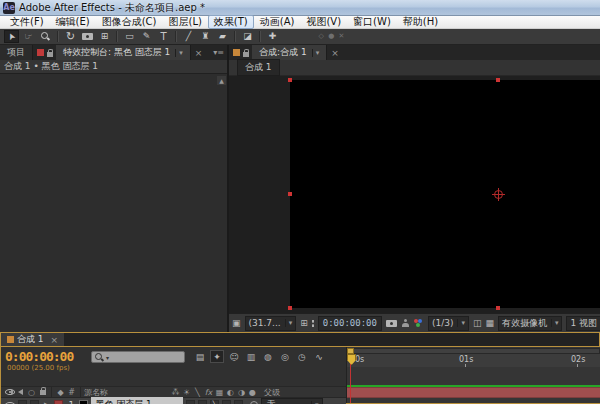 This screenshot has height=404, width=600. Describe the element at coordinates (319, 356) in the screenshot. I see `graph-editor-icon` at that location.